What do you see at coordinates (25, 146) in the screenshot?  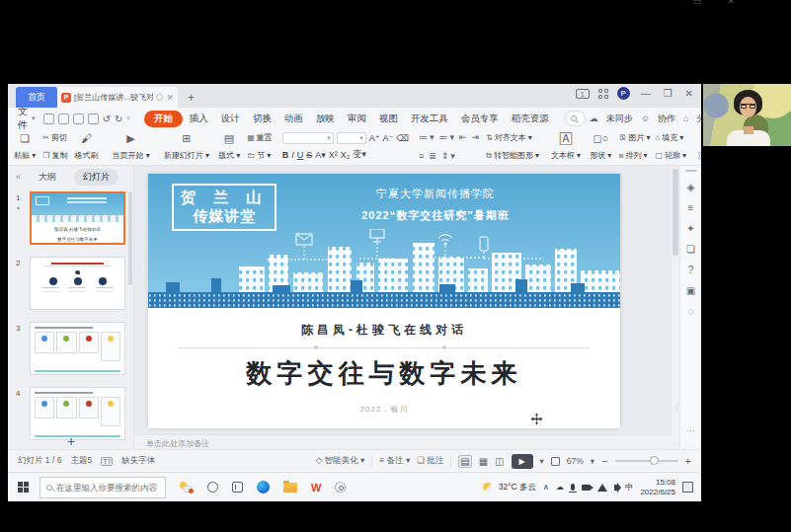 I see `paste-button: ❏ 粘贴 ▾` at bounding box center [25, 146].